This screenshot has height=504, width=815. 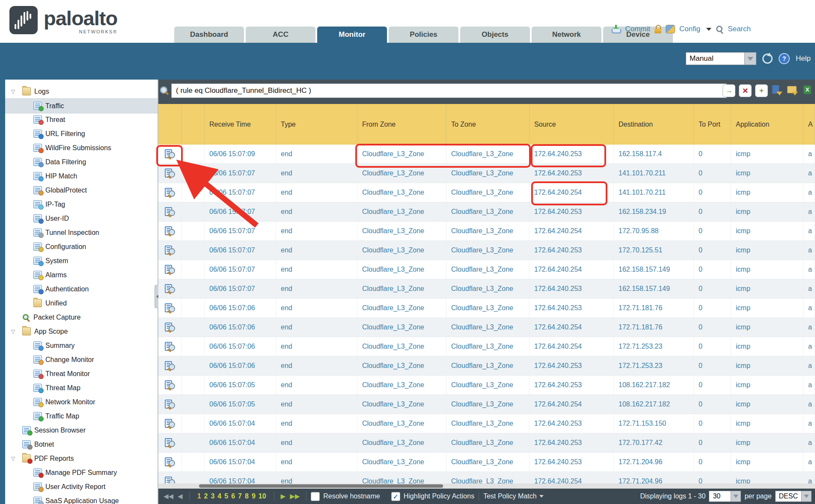 What do you see at coordinates (206, 496) in the screenshot?
I see `page-number-2: 2` at bounding box center [206, 496].